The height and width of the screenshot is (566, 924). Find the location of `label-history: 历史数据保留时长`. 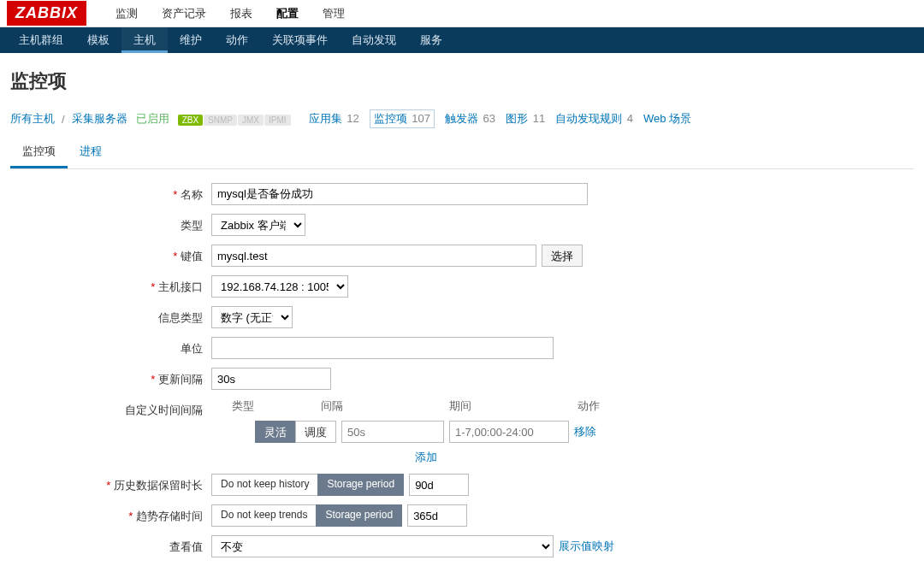

label-history: 历史数据保留时长 is located at coordinates (111, 484).